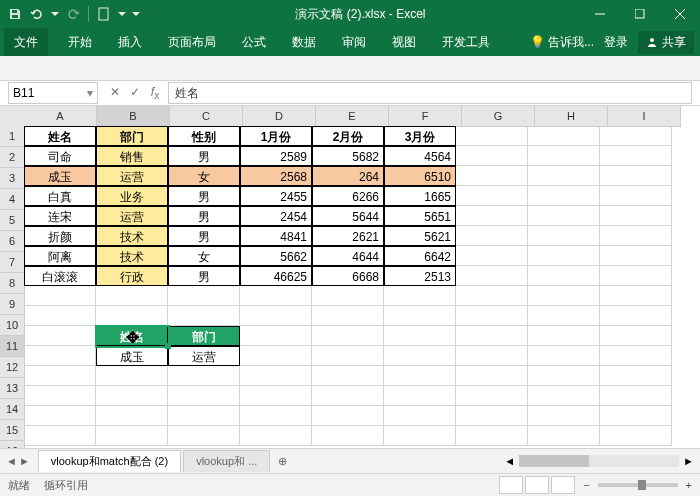 This screenshot has height=500, width=700. Describe the element at coordinates (60, 156) in the screenshot. I see `cell: 司命` at that location.